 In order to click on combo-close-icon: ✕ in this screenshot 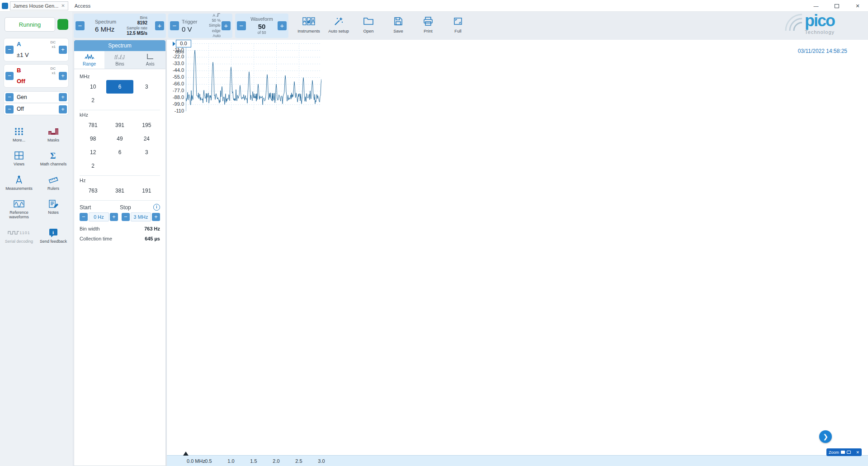, I will do `click(63, 5)`.